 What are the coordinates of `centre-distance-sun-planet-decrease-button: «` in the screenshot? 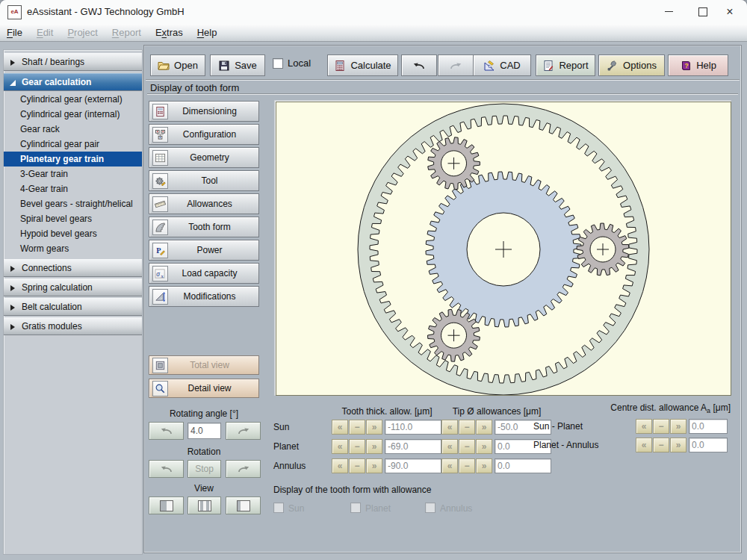 It's located at (644, 426).